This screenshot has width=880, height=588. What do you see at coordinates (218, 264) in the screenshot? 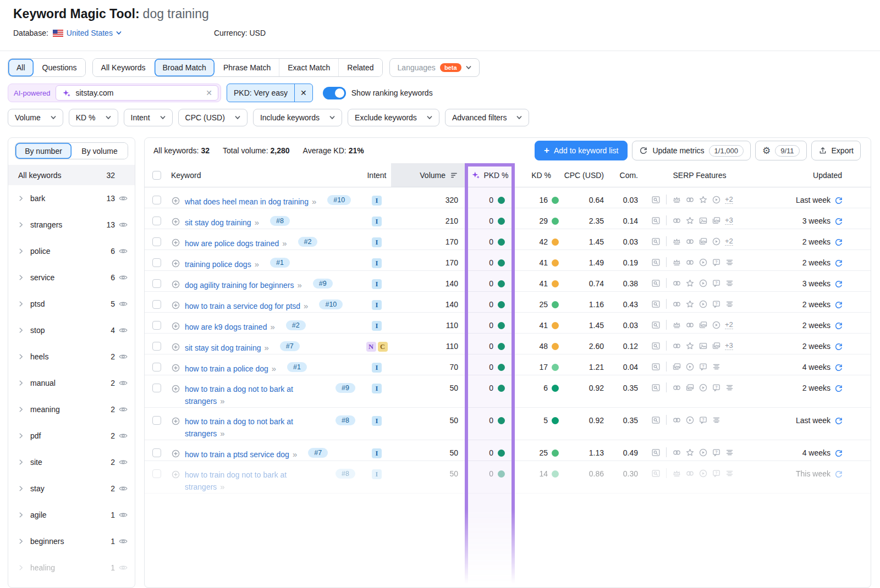
I see `keyword-link: training police dogs` at bounding box center [218, 264].